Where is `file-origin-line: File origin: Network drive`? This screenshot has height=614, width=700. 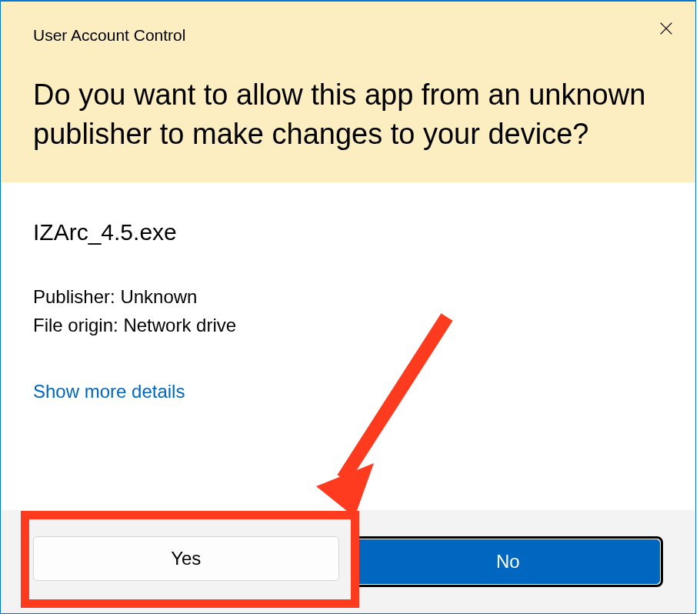 file-origin-line: File origin: Network drive is located at coordinates (348, 325).